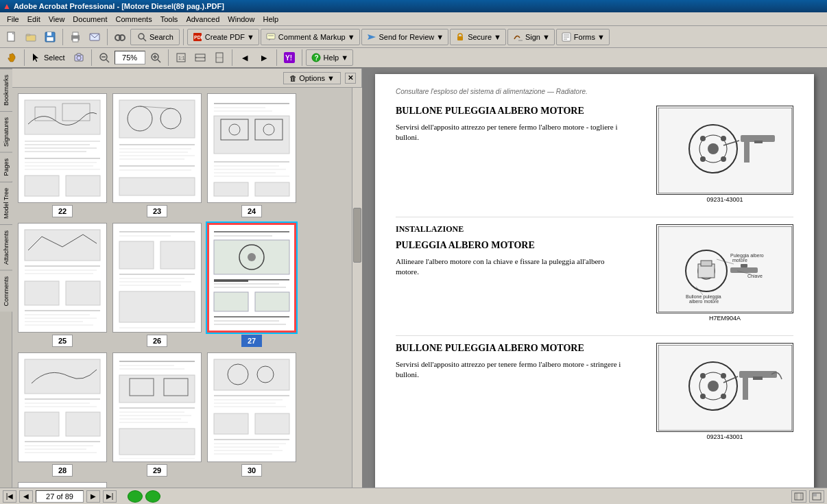 This screenshot has height=504, width=827. Describe the element at coordinates (6, 132) in the screenshot. I see `signatures-tab: Signatures` at that location.